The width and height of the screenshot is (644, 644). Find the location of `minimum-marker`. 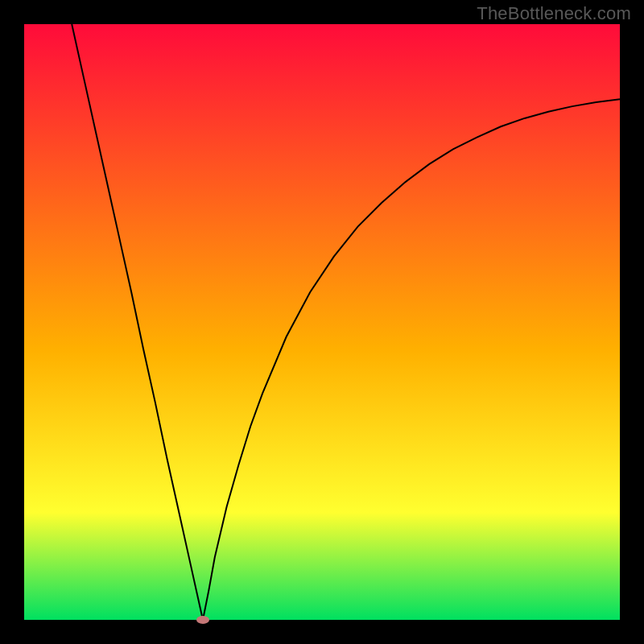

minimum-marker is located at coordinates (203, 620).